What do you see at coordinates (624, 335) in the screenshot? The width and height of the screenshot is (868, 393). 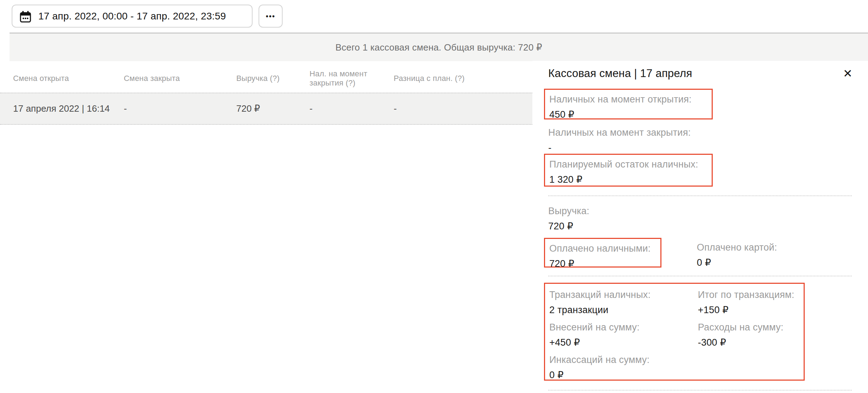 I see `deposits-total-item: Внесений на сумму: +450 ₽` at bounding box center [624, 335].